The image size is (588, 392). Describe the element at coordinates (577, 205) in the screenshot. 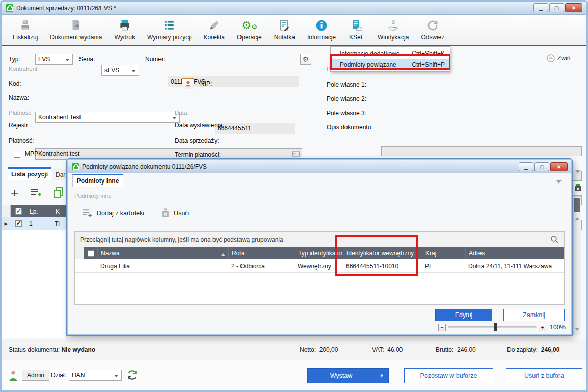

I see `scrollbar-thumb` at that location.